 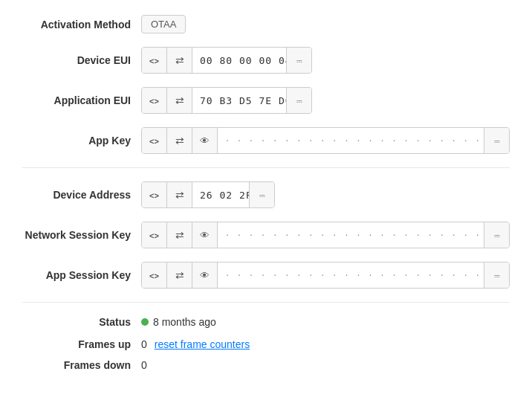 I want to click on device-eui-value: 00 80 00 00 04 00 AC BB, so click(x=239, y=61).